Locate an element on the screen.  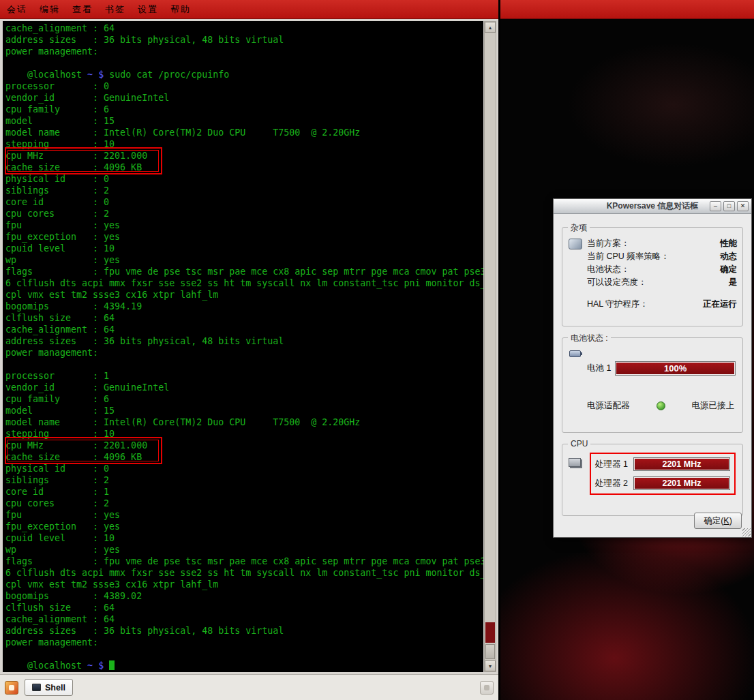
scroll-down-icon: ▼ is located at coordinates (491, 667).